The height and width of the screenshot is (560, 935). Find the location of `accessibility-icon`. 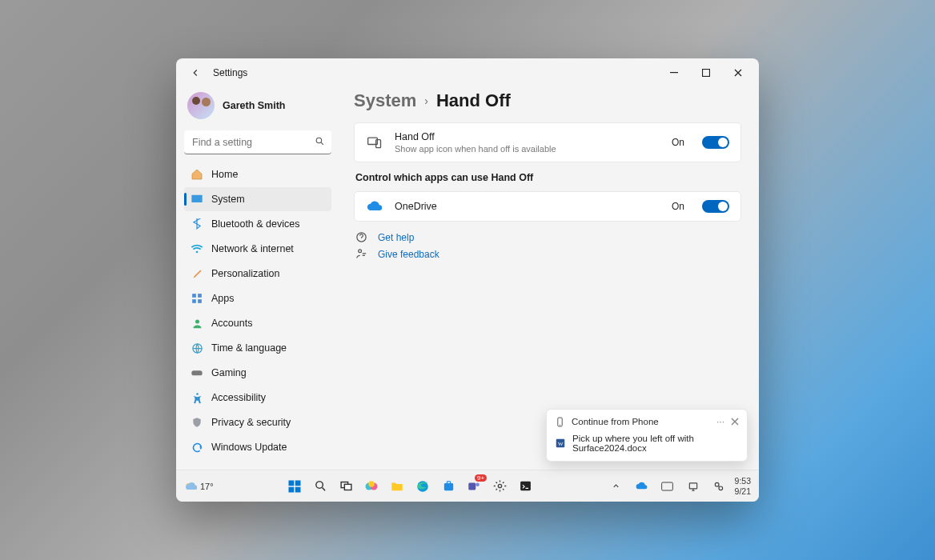

accessibility-icon is located at coordinates (197, 398).